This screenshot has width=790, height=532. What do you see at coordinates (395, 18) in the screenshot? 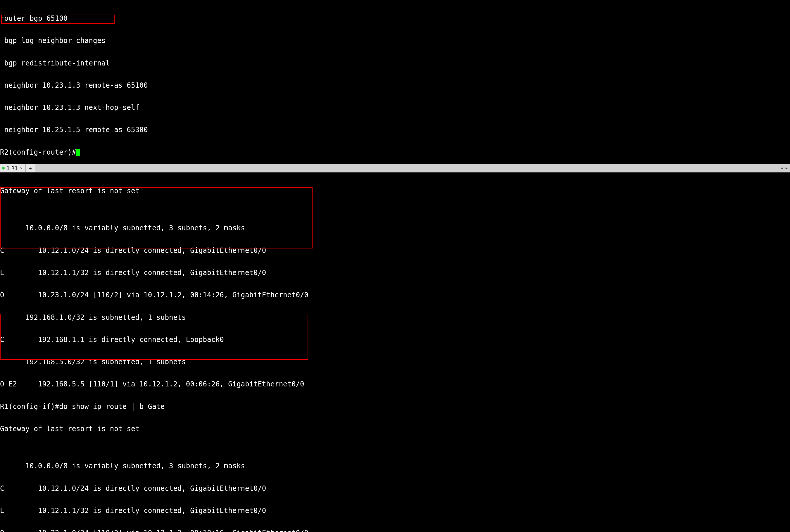
I see `config-line: router bgp 65100` at bounding box center [395, 18].